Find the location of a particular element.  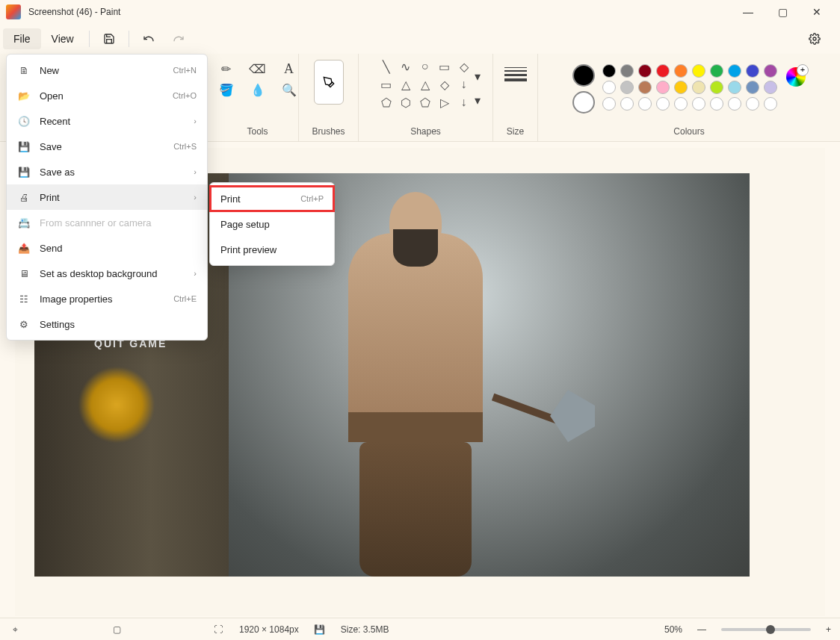

scanner-icon: 📇 is located at coordinates (24, 223).